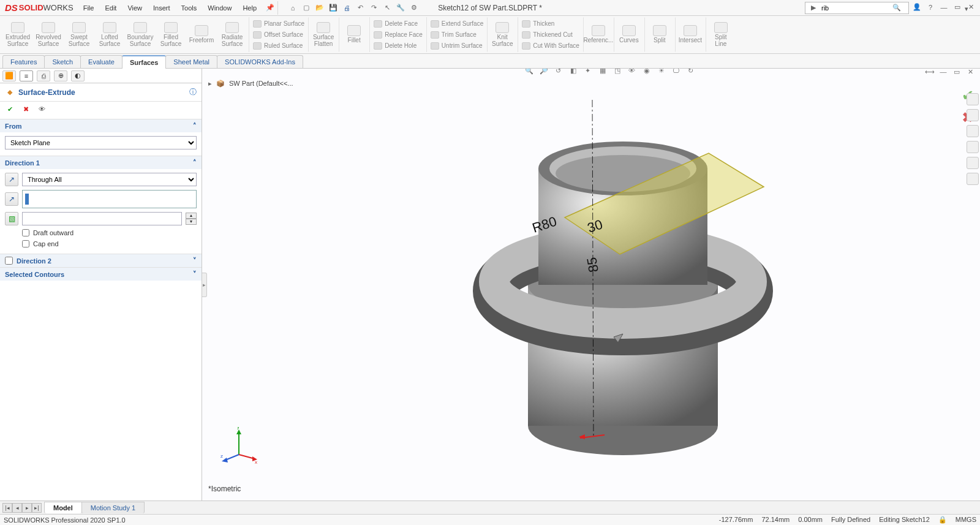 The width and height of the screenshot is (980, 525). I want to click on feature-tree-flyout: ▸ 📦 SW Part (Default<<..., so click(251, 83).